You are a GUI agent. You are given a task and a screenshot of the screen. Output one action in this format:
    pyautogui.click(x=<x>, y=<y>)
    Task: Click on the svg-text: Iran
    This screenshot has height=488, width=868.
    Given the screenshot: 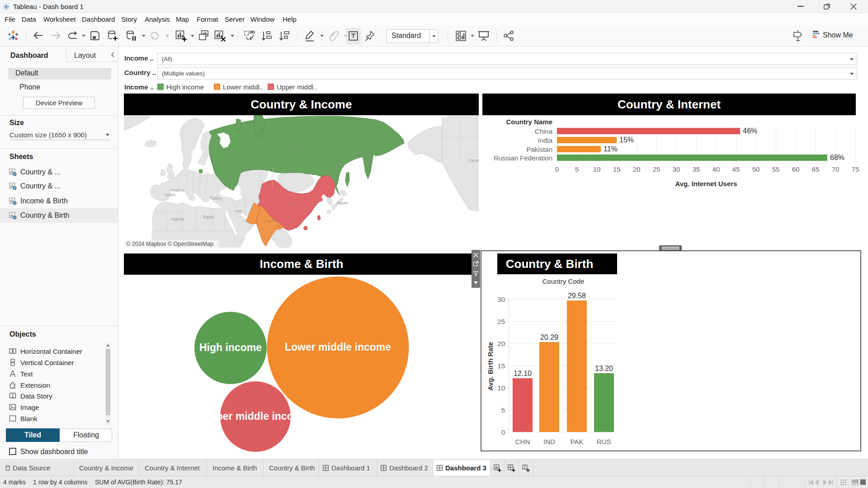 What is the action you would take?
    pyautogui.click(x=239, y=211)
    